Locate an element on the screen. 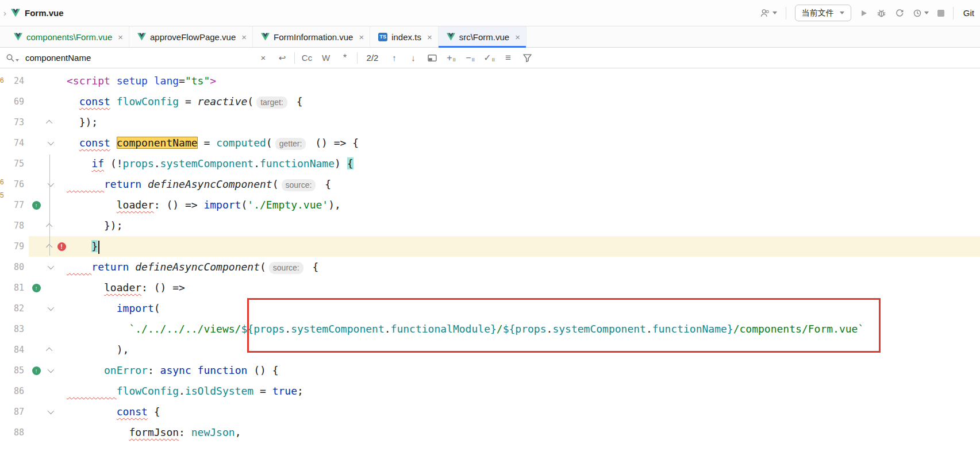 This screenshot has height=471, width=980. git-menu: Git is located at coordinates (969, 13).